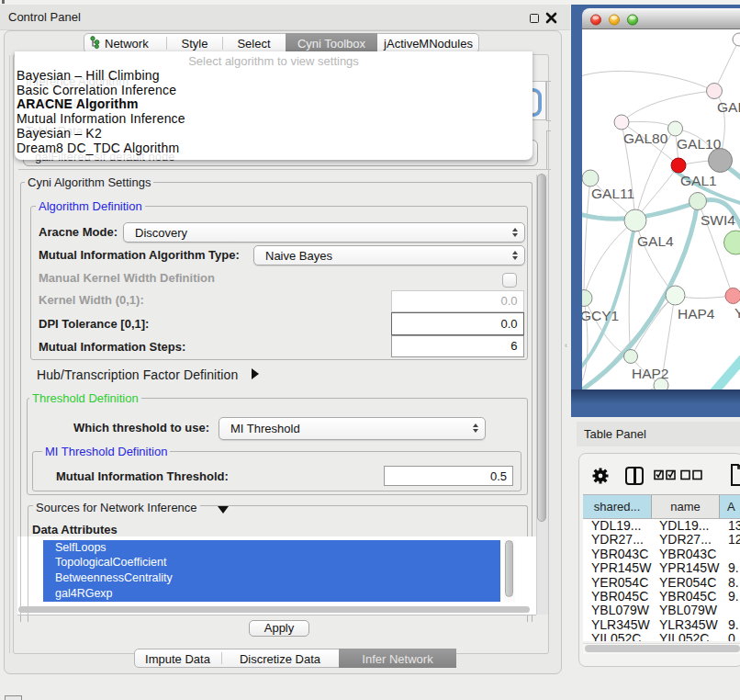  What do you see at coordinates (656, 241) in the screenshot?
I see `svg-text: GAL4` at bounding box center [656, 241].